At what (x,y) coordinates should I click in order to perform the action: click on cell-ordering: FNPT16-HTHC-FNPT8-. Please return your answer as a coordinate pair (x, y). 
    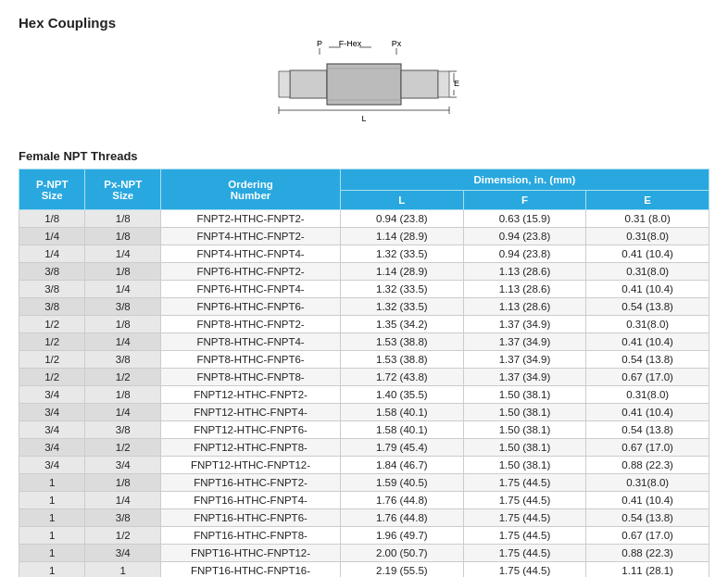
    Looking at the image, I should click on (251, 535).